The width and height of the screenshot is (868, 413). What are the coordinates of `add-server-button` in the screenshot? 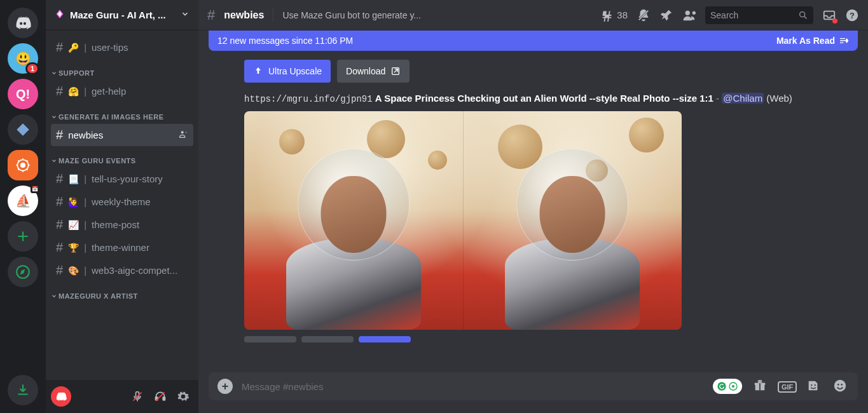 It's located at (23, 236).